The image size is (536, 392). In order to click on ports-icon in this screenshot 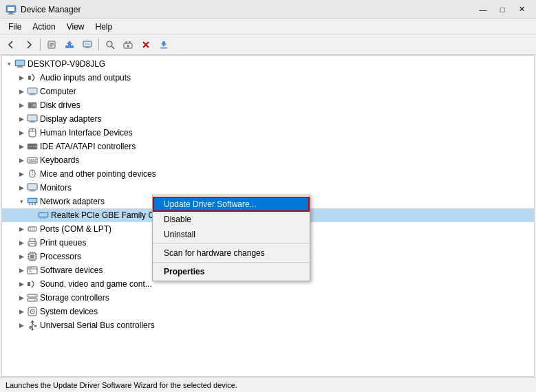, I will do `click(32, 229)`.